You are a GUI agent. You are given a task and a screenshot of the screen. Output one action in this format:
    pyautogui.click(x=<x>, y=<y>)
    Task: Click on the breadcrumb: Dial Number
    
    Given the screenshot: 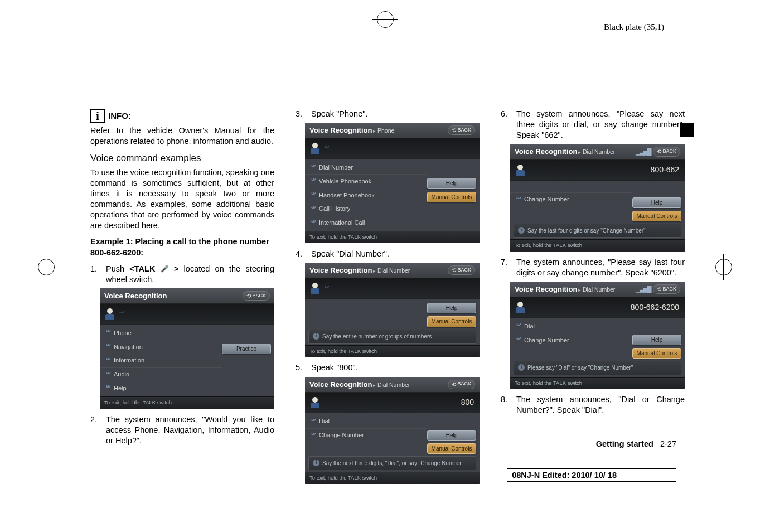 What is the action you would take?
    pyautogui.click(x=391, y=271)
    